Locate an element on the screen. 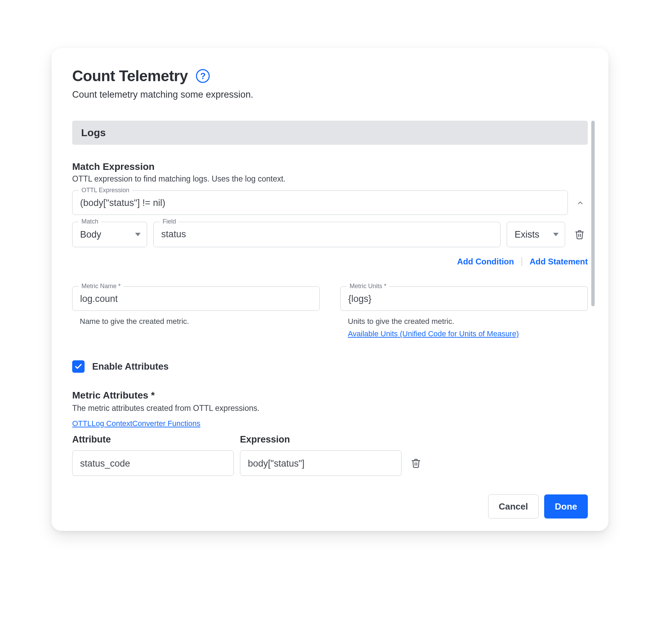 The height and width of the screenshot is (644, 660). metric-name-helper: Name to give the created metric. is located at coordinates (200, 321).